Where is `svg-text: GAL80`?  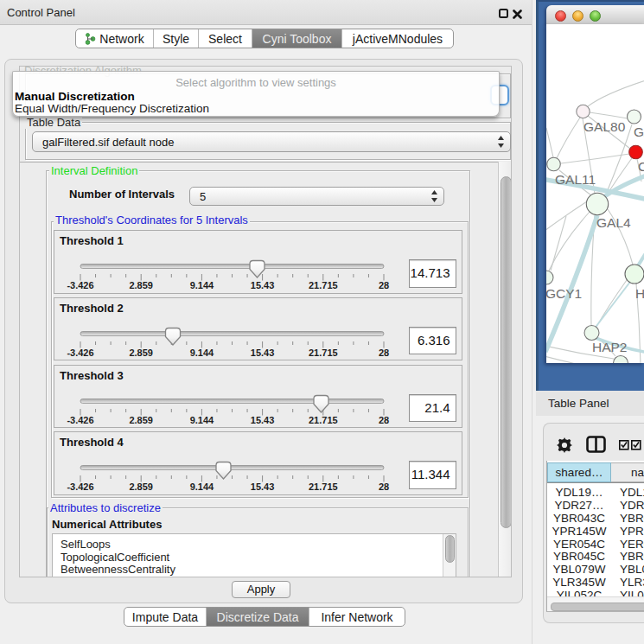
svg-text: GAL80 is located at coordinates (605, 126).